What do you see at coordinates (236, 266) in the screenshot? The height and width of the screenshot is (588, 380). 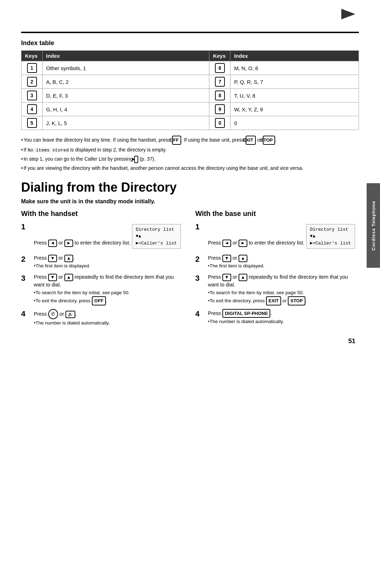 I see `base-step2-note: •The first item is displayed.` at bounding box center [236, 266].